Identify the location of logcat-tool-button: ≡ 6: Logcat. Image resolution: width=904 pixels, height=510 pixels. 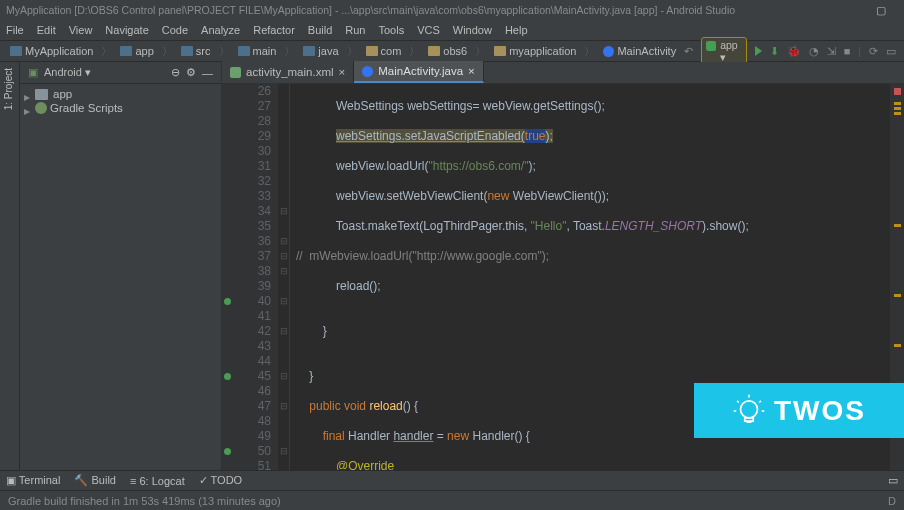
(158, 481).